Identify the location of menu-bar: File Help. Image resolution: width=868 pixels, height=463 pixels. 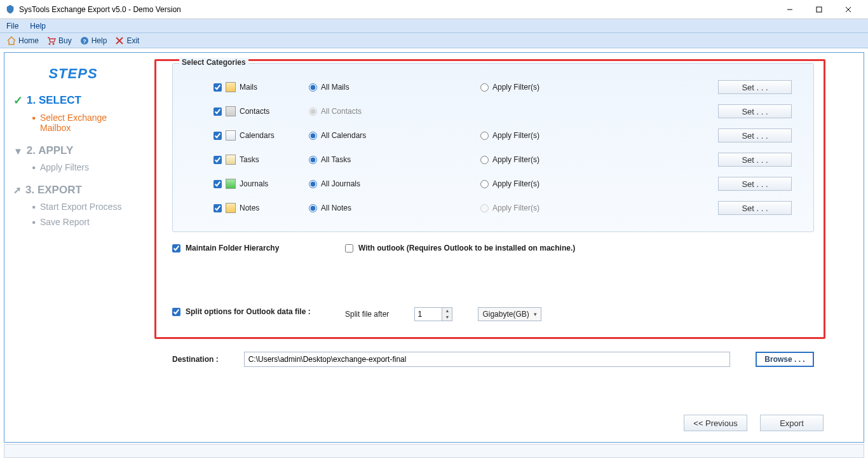
(434, 26).